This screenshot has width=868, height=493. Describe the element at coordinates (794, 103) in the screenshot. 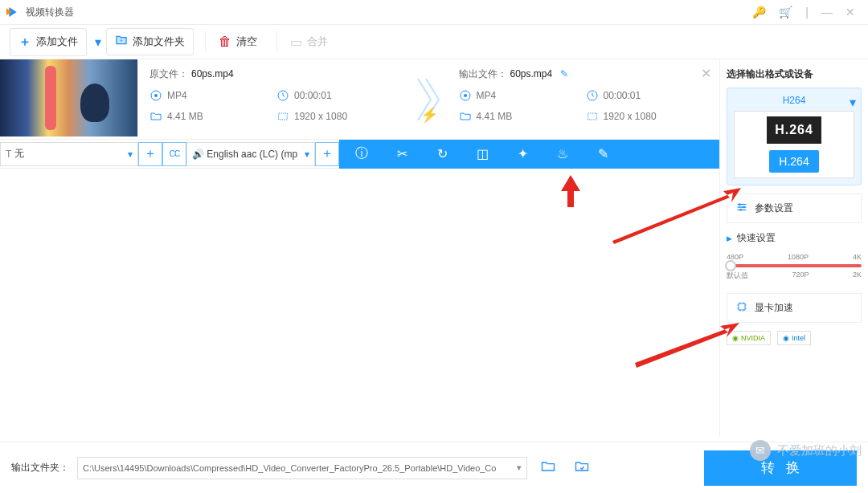

I see `format-tab-label: H264` at that location.